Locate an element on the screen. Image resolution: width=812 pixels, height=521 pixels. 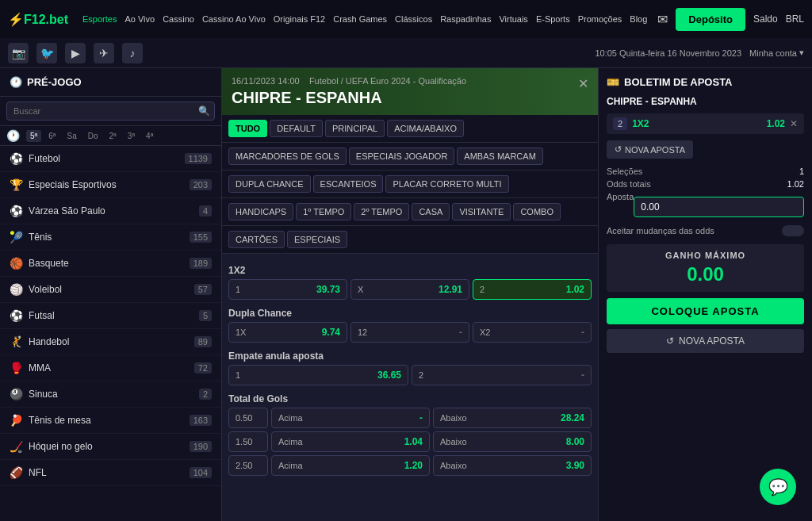
tab-ambas-marcam: AMBAS MARCAM is located at coordinates (500, 156).